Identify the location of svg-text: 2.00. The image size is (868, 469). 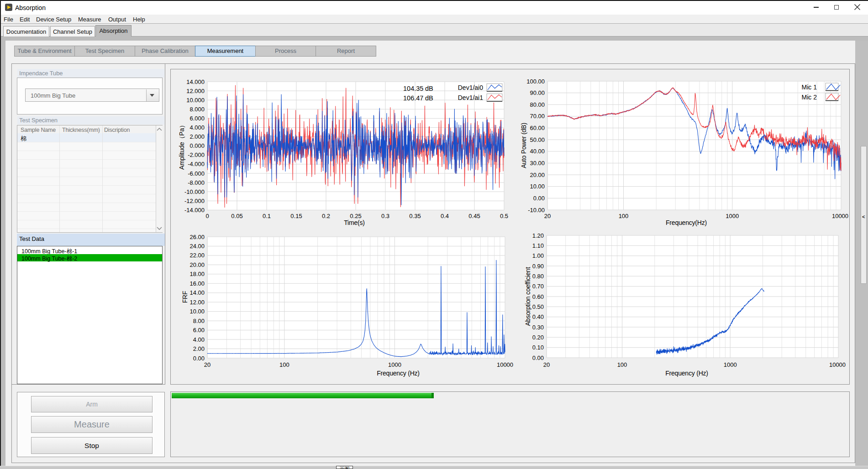
(199, 349).